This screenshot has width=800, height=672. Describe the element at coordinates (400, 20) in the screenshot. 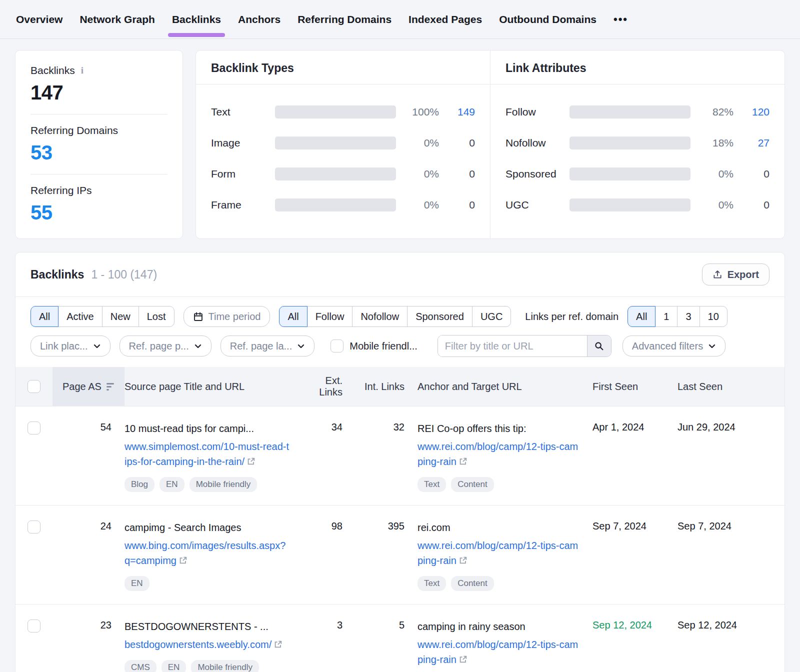

I see `report-tabs-bar: Overview Network Graph Backlinks Anchors…` at that location.